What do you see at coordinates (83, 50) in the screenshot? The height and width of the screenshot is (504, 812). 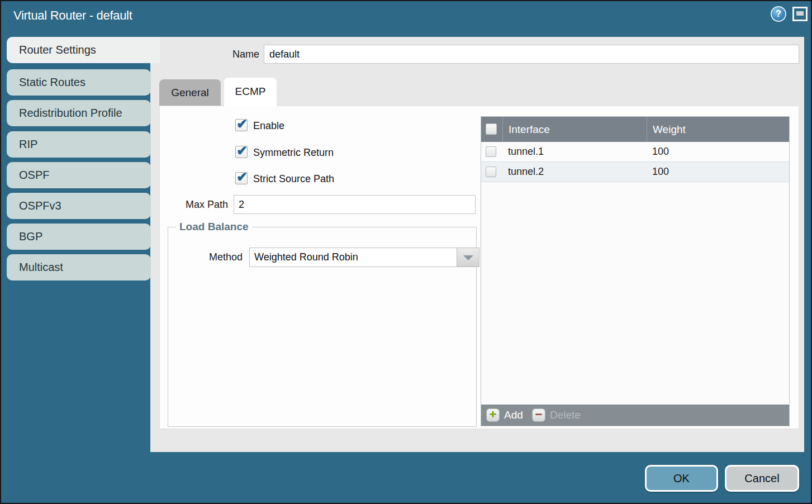 I see `sidebar-item-router-settings: Router Settings` at bounding box center [83, 50].